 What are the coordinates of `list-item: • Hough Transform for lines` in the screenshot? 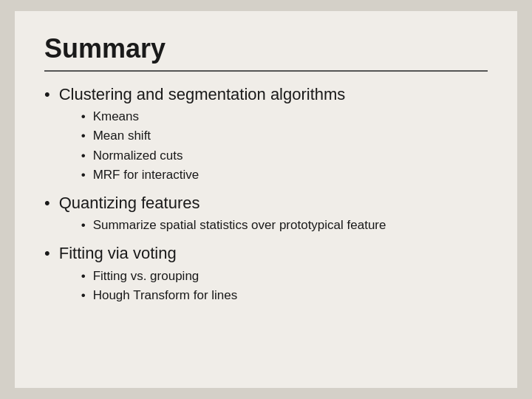 It's located at (160, 296).